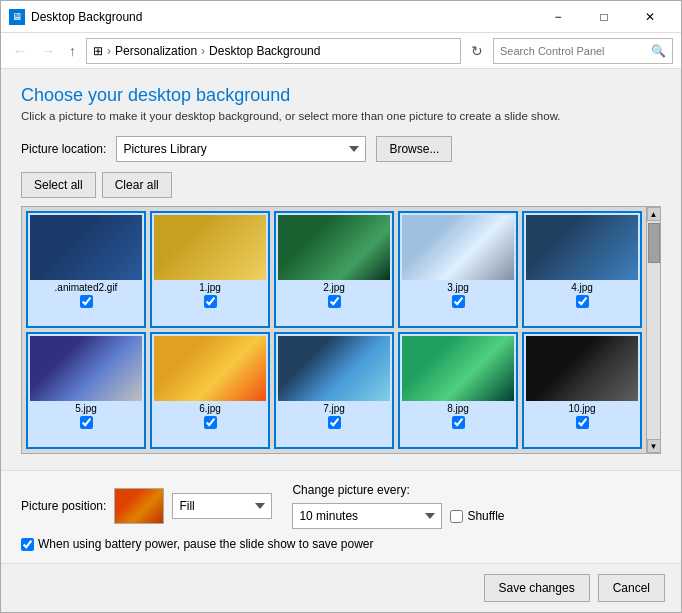  Describe the element at coordinates (458, 390) in the screenshot. I see `list-item: 8.jpg` at that location.